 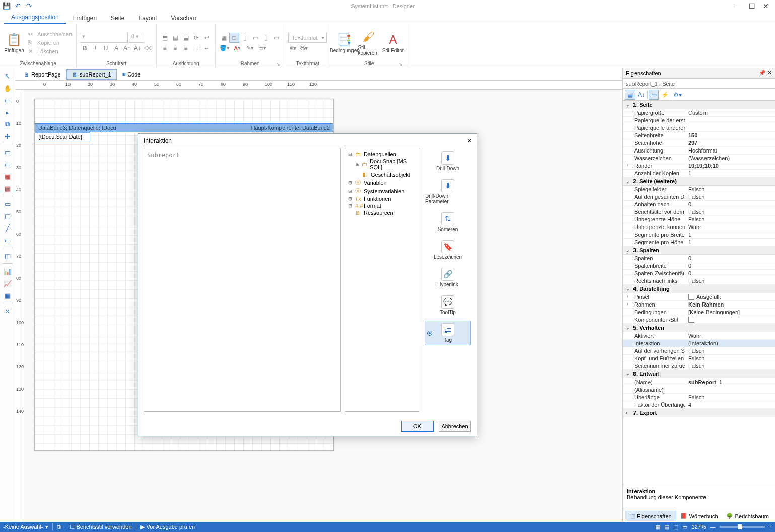 I want to click on tree-node: ⊞#,#Format, so click(x=382, y=206).